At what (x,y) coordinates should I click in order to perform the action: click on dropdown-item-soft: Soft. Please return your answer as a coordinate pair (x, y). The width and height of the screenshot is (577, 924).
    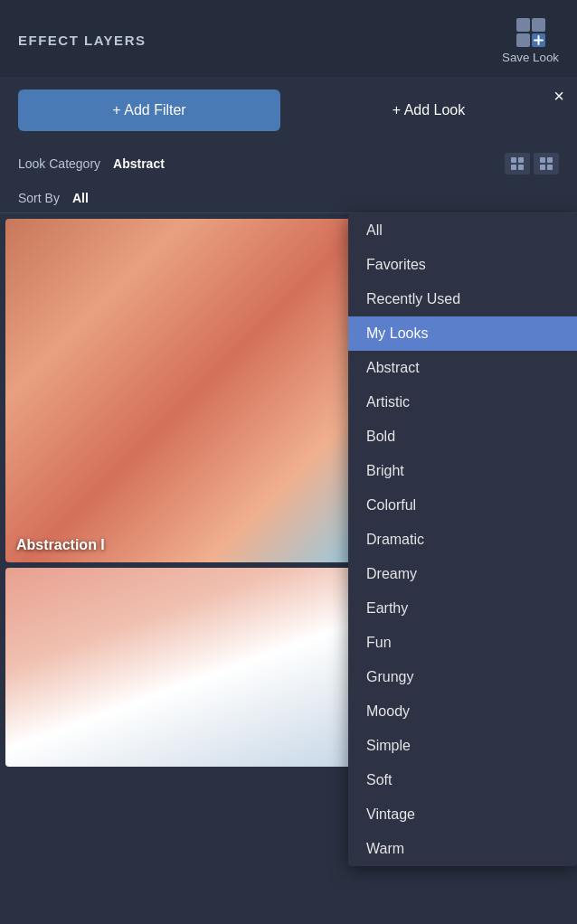
    Looking at the image, I should click on (463, 780).